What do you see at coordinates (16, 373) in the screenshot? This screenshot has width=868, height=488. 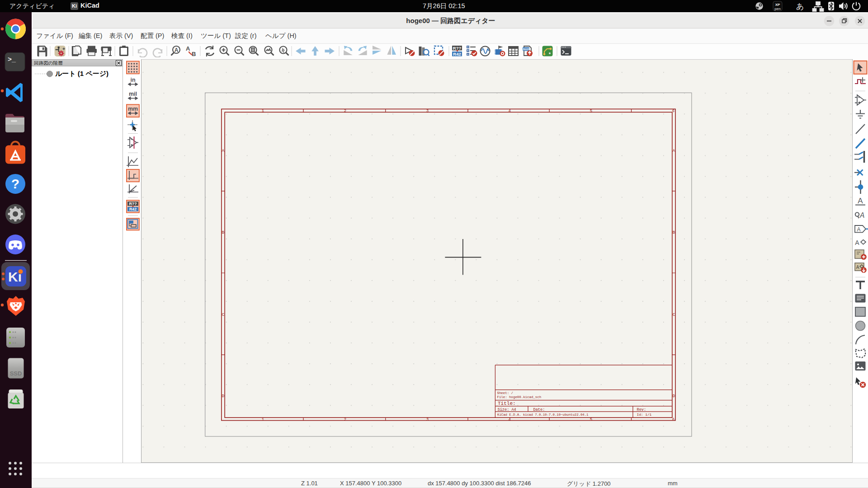 I see `svg-text: SSD` at bounding box center [16, 373].